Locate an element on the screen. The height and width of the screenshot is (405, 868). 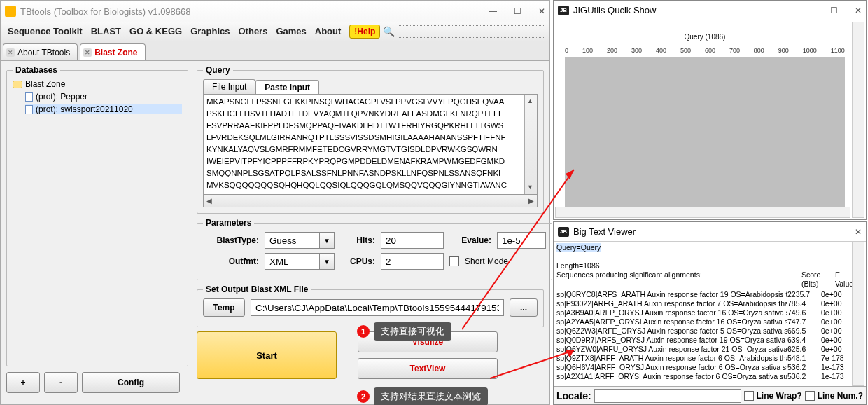
hit-row: sp|A2X1A1|ARFF_ORYSI Auxin response fact… is located at coordinates (710, 377).